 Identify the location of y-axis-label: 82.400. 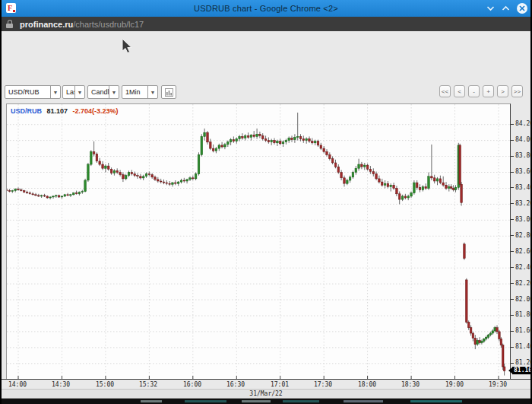
(524, 268).